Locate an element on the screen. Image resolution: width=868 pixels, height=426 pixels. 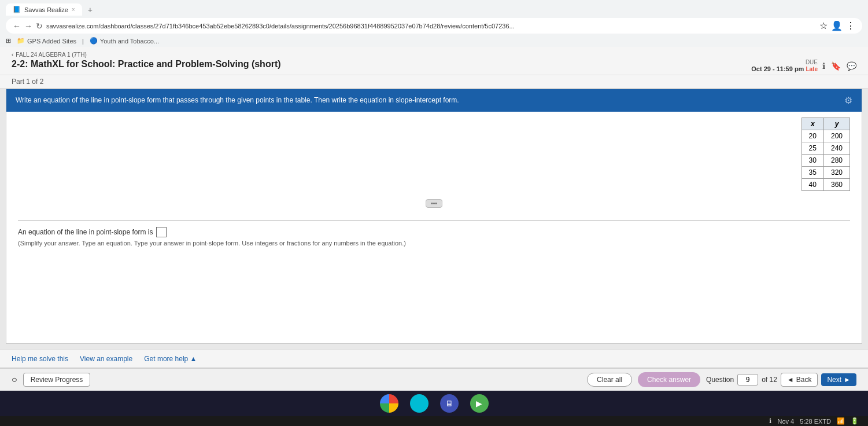
apps-icon: ⊞ is located at coordinates (8, 41).